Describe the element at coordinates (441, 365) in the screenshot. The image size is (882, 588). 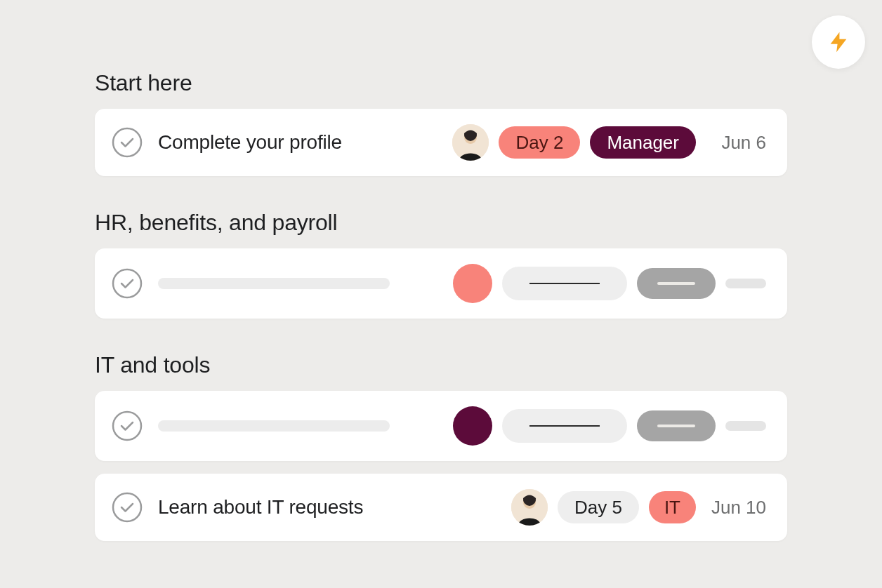
I see `section-title: IT and tools` at that location.